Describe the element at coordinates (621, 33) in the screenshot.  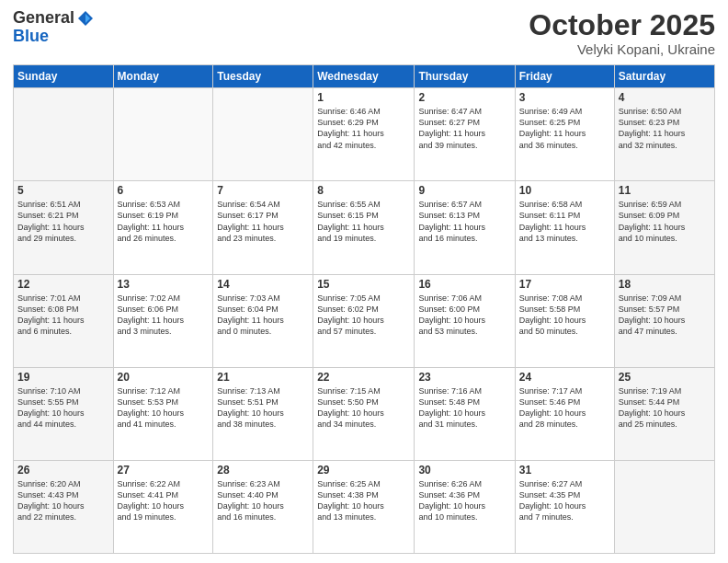
I see `title-block: October 2025 Velyki Kopani, Ukraine` at that location.